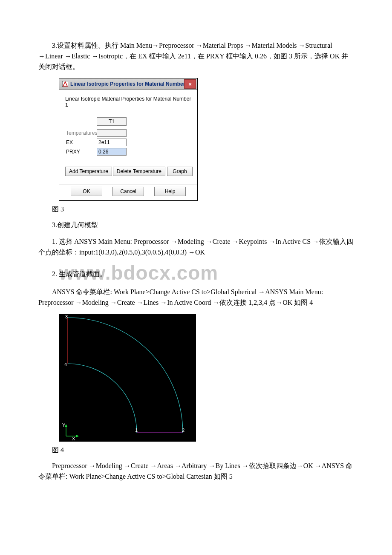  Describe the element at coordinates (86, 191) in the screenshot. I see `ok-button: OK` at that location.